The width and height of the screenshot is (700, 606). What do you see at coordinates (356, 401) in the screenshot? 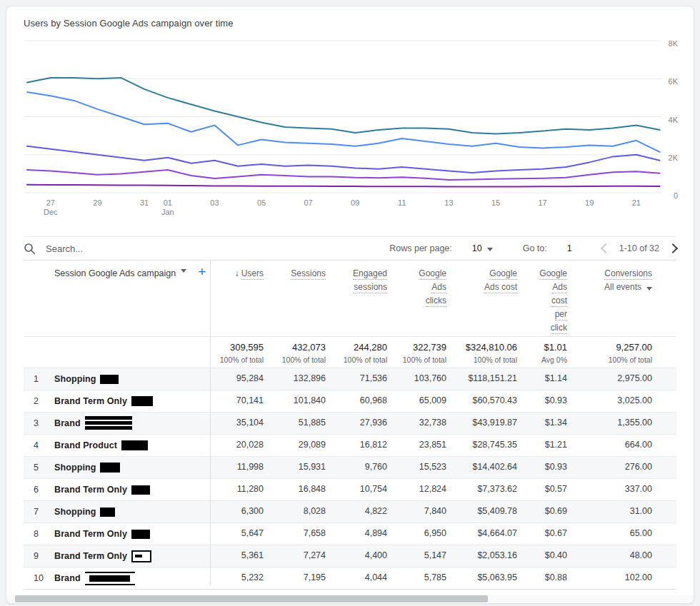
I see `metric-cell-engaged-sessions: 60,968` at bounding box center [356, 401].